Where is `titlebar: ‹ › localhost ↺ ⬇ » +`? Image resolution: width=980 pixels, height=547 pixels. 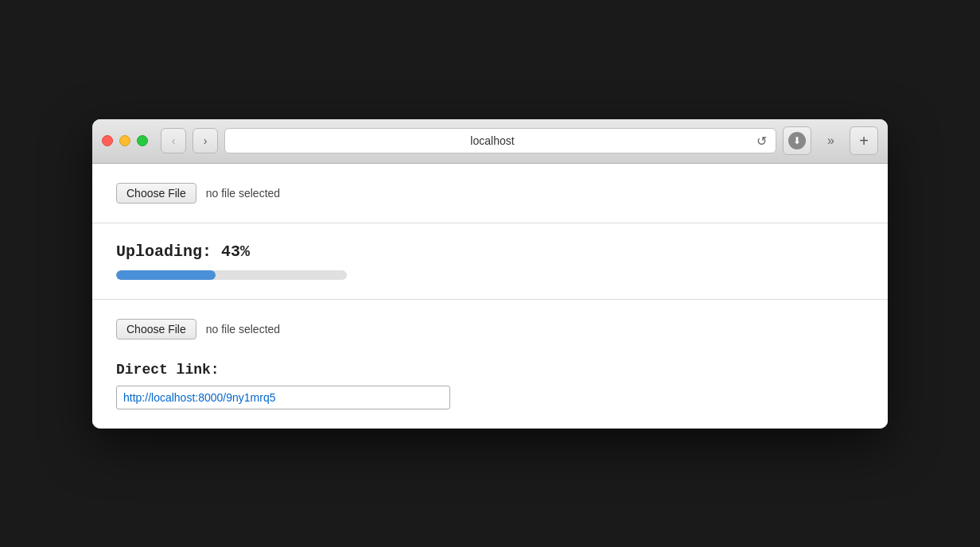 titlebar: ‹ › localhost ↺ ⬇ » + is located at coordinates (490, 142).